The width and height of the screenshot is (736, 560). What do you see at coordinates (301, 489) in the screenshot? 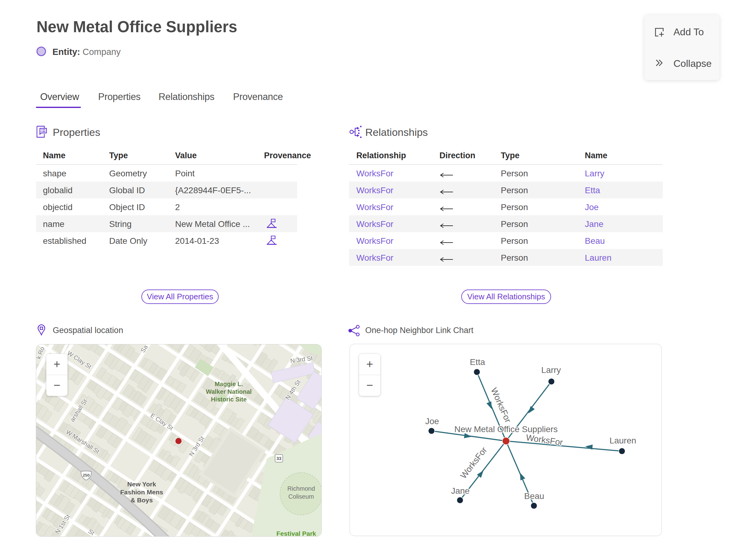
I see `svg-text: Richmond` at bounding box center [301, 489].